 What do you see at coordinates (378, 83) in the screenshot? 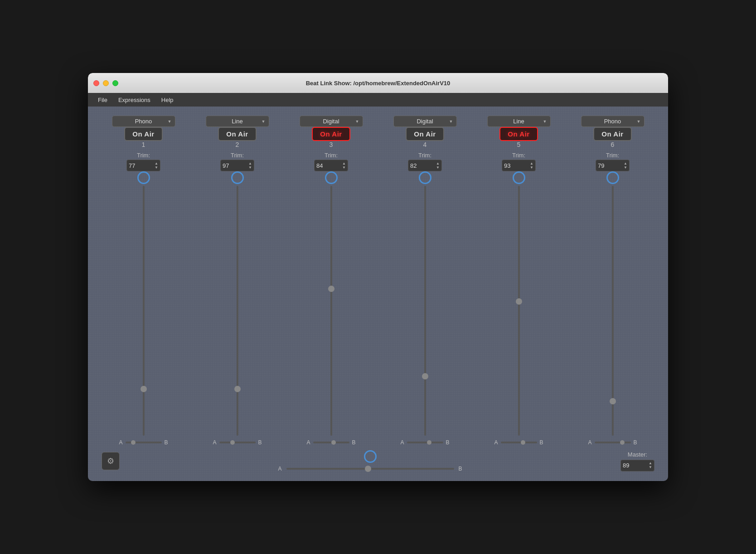
I see `window-title: Beat Link Show: /opt/homebrew/ExtendedOn…` at bounding box center [378, 83].